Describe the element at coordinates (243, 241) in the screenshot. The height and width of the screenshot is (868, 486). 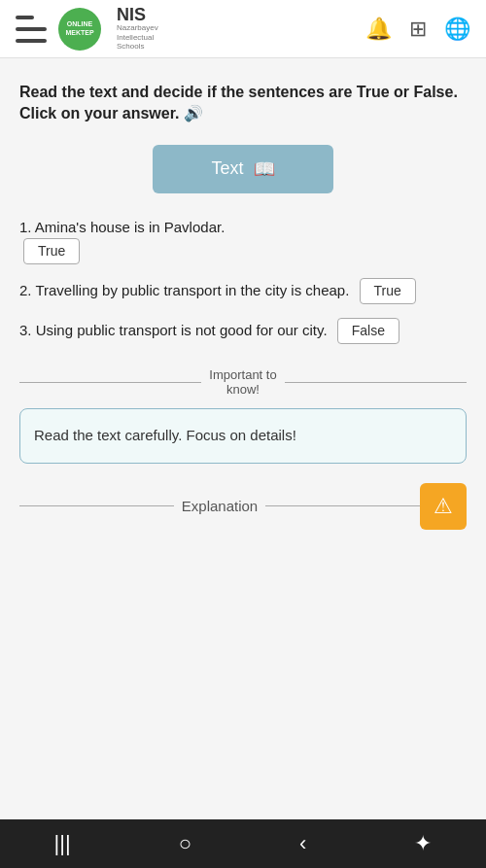
I see `question-1: 1. Amina's house is in Pavlodar. True` at that location.